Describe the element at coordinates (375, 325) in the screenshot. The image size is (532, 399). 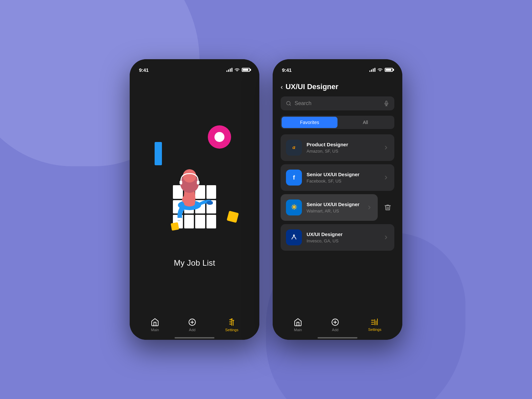
I see `nav-settings-2: Settings` at that location.